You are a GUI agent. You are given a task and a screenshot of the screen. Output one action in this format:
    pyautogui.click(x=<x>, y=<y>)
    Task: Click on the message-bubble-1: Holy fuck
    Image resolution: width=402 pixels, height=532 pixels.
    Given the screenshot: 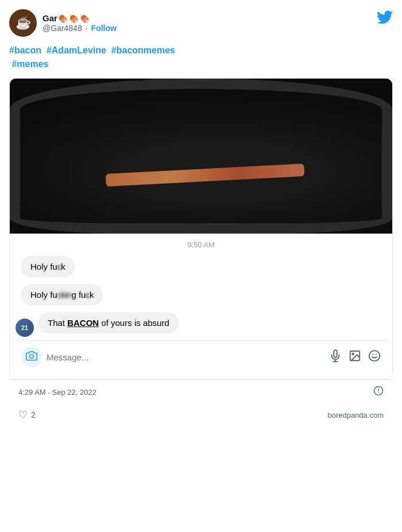 What is the action you would take?
    pyautogui.click(x=48, y=266)
    